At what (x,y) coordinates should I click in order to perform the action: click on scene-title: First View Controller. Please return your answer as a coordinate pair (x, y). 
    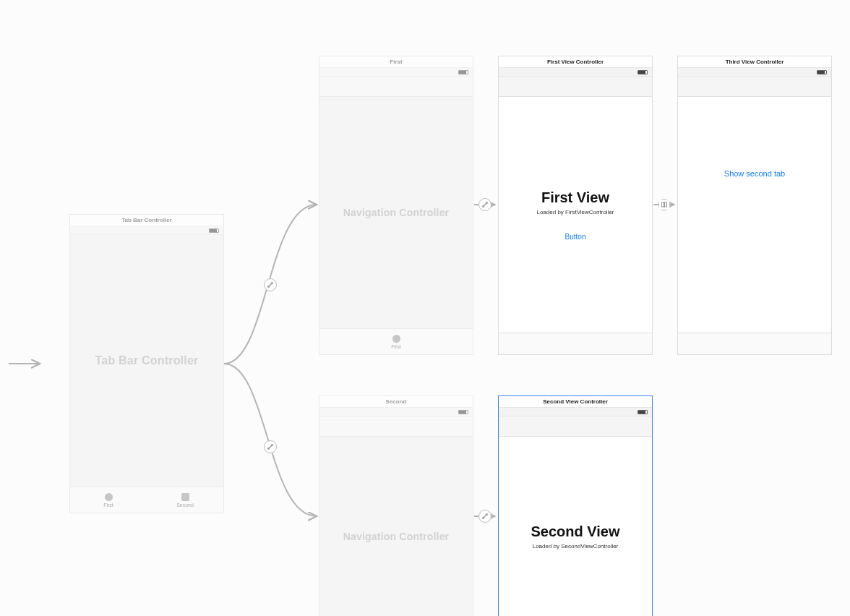
    Looking at the image, I should click on (575, 62).